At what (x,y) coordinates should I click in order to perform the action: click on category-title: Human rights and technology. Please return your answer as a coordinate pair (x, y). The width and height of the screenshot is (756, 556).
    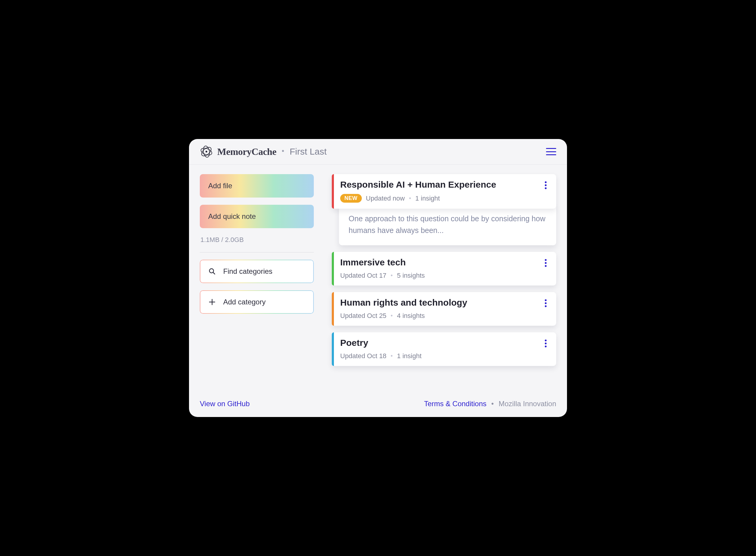
    Looking at the image, I should click on (404, 303).